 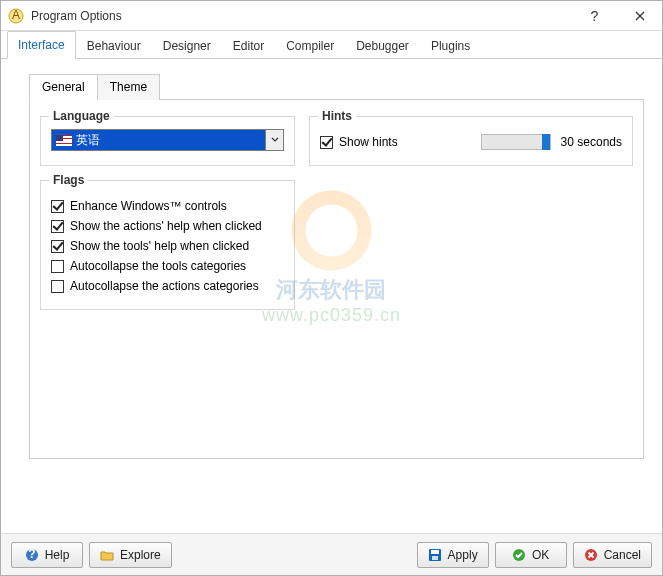 I want to click on flag-show-tools-help: Show the tools' help when clicked, so click(x=168, y=246).